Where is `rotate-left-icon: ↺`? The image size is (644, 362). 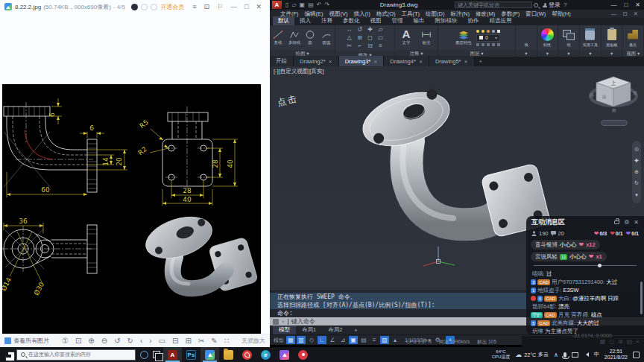 rotate-left-icon: ↺ is located at coordinates (117, 341).